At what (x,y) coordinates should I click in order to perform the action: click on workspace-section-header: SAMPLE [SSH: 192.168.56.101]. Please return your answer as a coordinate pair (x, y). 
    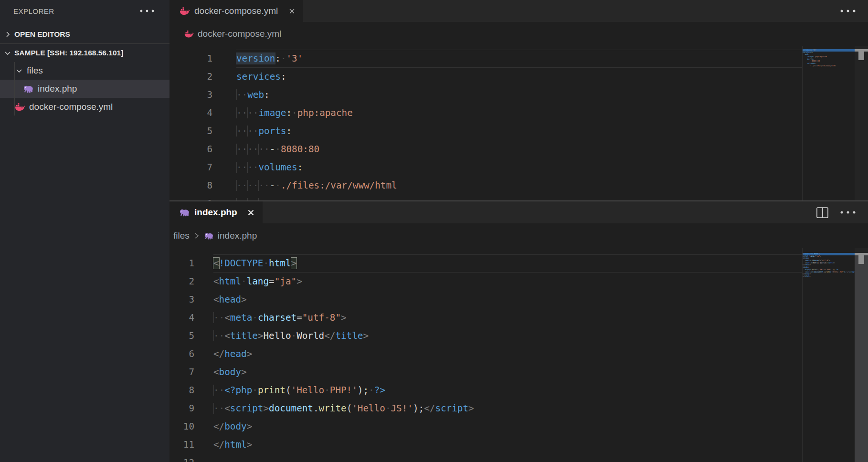
    Looking at the image, I should click on (85, 52).